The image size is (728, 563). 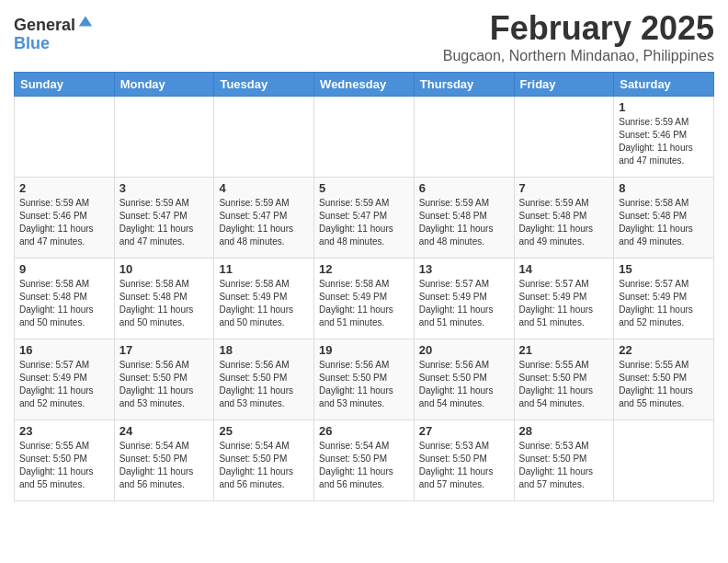 I want to click on calendar-cell: 2Sunrise: 5:59 AM Sunset: 5:46 PM Daylig…, so click(x=64, y=218).